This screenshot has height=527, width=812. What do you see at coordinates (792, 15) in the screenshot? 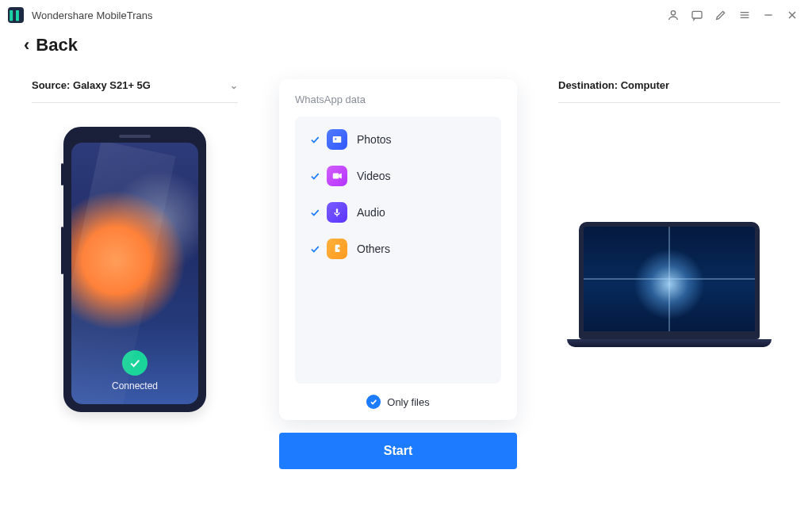
I see `close-icon` at bounding box center [792, 15].